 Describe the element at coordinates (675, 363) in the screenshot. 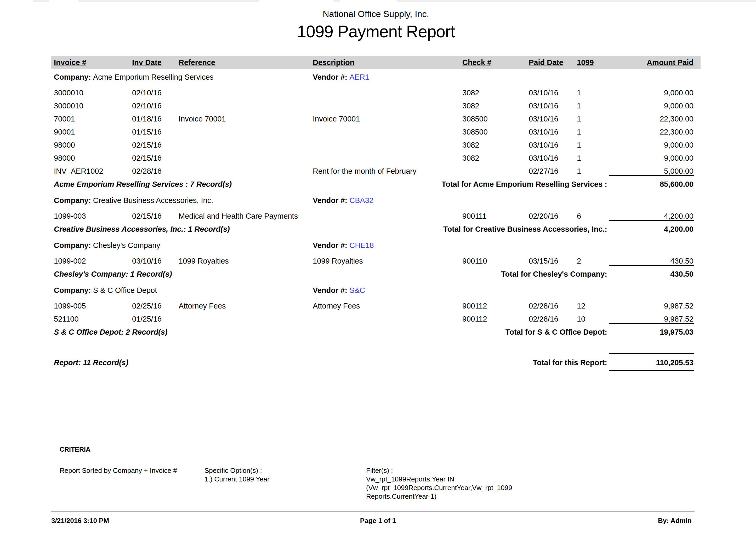

I see `report-total-amount: 110,205.53` at that location.